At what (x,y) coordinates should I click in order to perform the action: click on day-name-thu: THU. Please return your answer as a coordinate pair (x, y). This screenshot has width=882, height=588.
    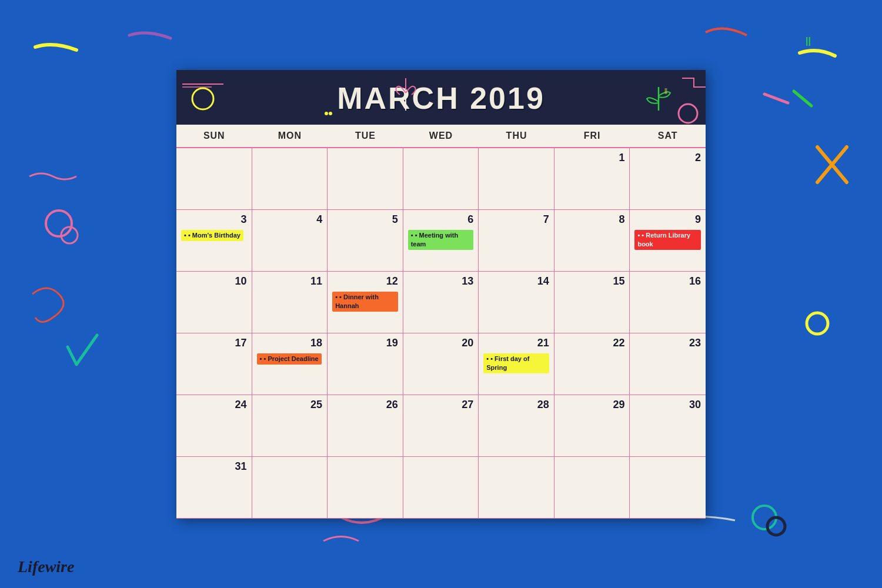
    Looking at the image, I should click on (516, 136).